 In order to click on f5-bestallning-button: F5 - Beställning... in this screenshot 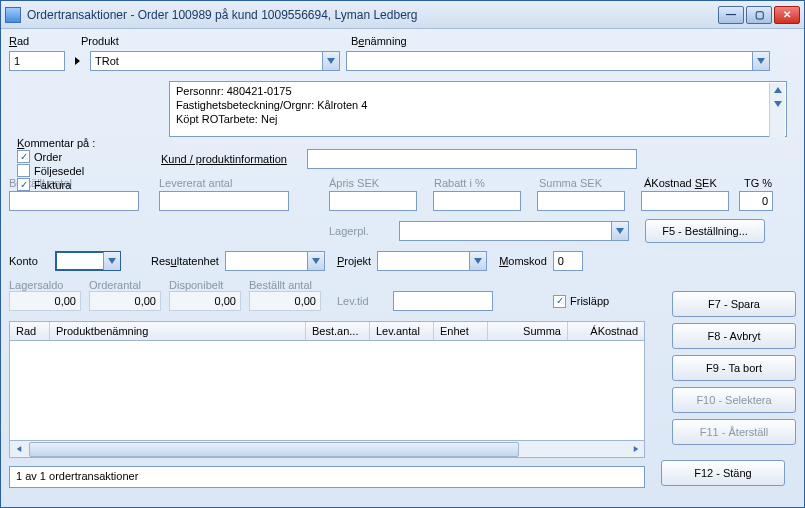, I will do `click(705, 231)`.